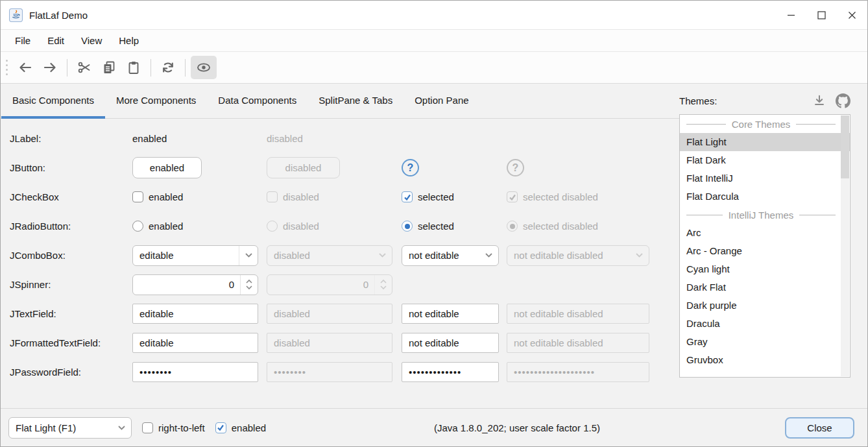 Image resolution: width=868 pixels, height=447 pixels. I want to click on radio-enabled: enabled, so click(158, 226).